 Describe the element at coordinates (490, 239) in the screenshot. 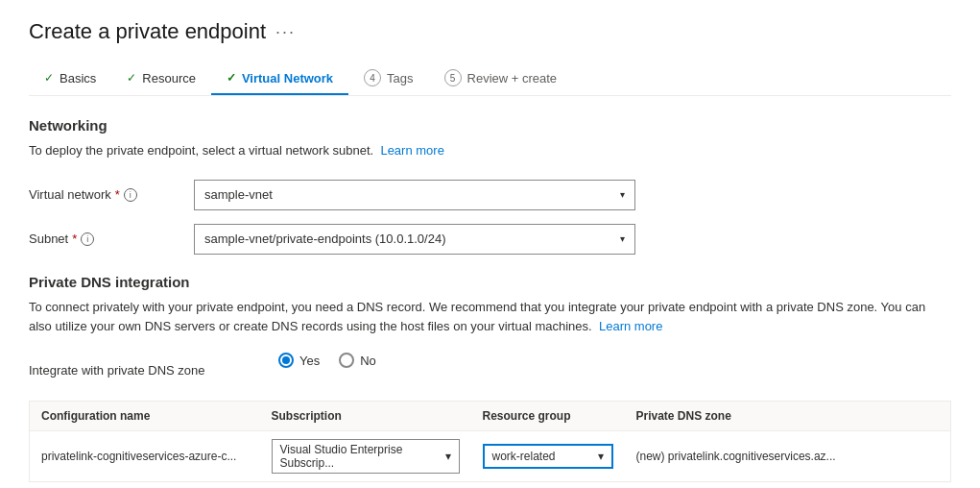

I see `subnet-row: Subnet * i sample-vnet/private-endpoints…` at that location.